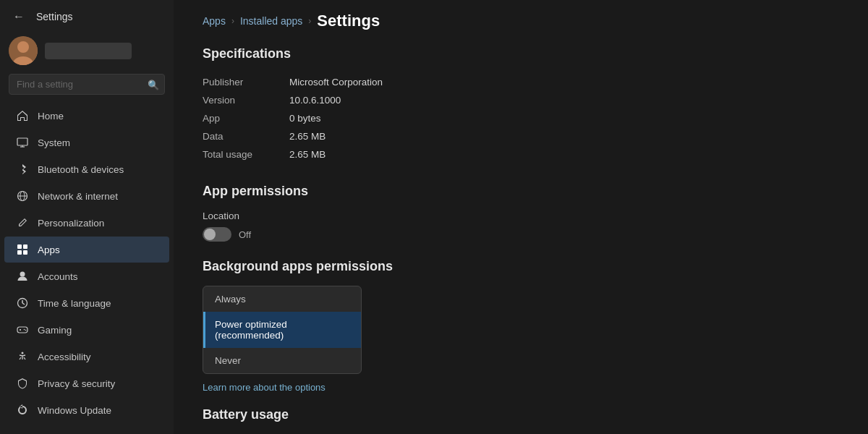 The image size is (868, 434). I want to click on sidebar-item-accounts: Accounts, so click(87, 276).